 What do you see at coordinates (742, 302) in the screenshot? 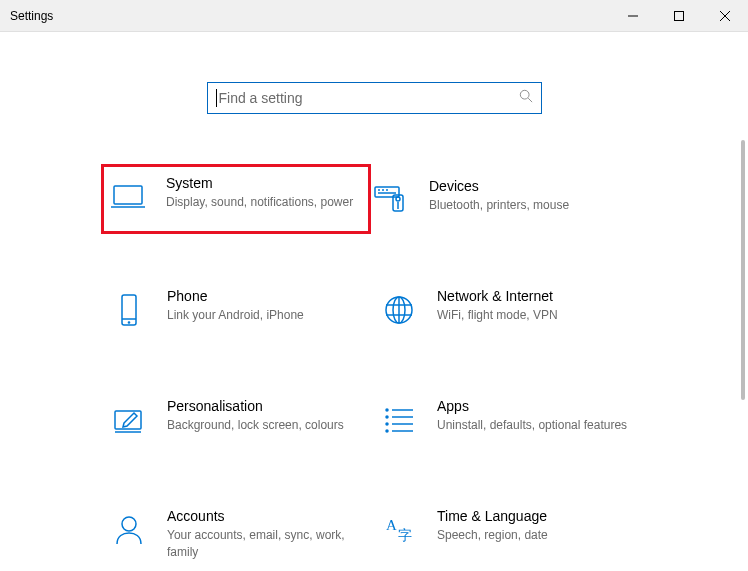
I see `scrollbar` at bounding box center [742, 302].